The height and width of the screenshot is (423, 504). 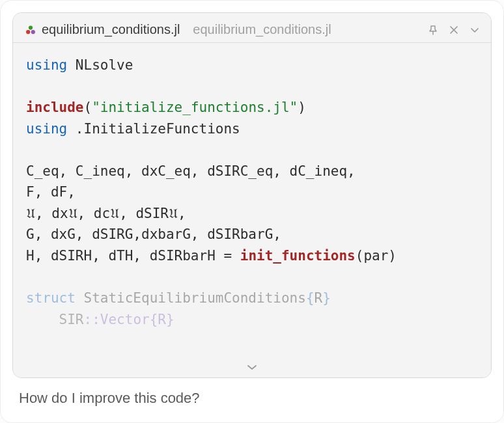 I want to click on tab-active-equilibrium: equilibrium_conditions.jl, so click(x=103, y=30).